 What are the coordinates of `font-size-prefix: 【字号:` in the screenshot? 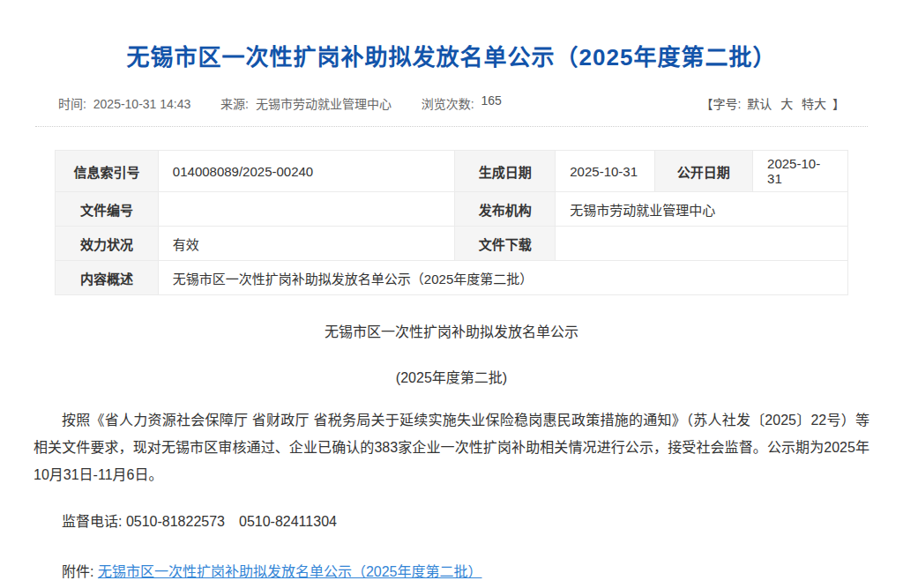 It's located at (721, 104).